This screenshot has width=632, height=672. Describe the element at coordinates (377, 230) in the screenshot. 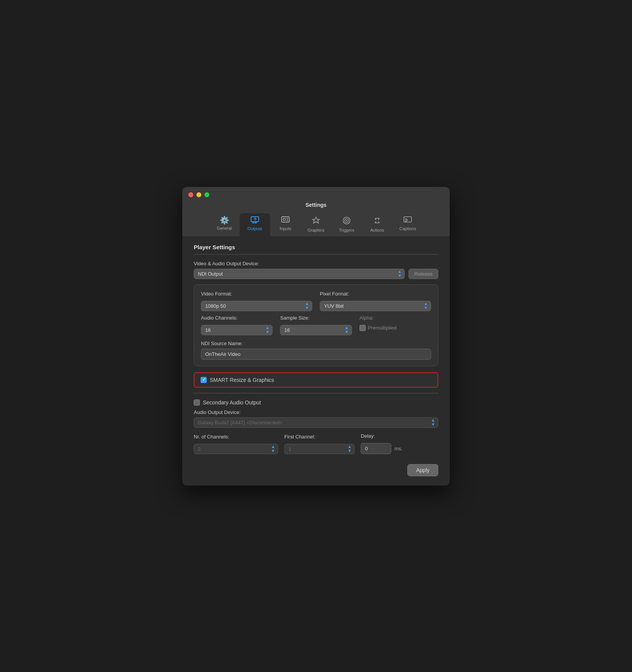

I see `tab-actions-label: Actions` at that location.